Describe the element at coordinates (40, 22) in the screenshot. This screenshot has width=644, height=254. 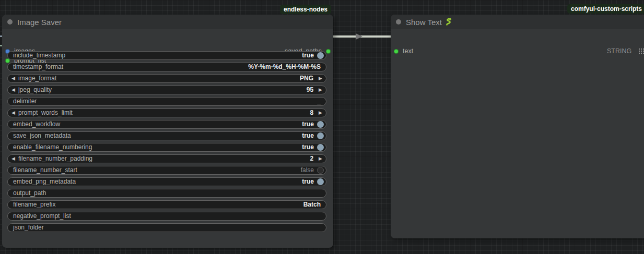
I see `node-title: Image Saver` at that location.